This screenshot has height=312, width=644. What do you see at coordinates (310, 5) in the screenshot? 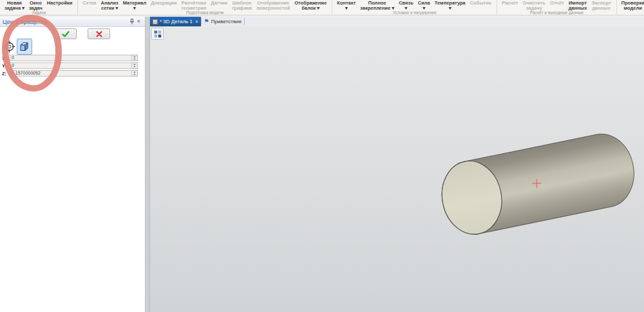
I see `ribbon-button: Отображениебалок ▾` at bounding box center [310, 5].